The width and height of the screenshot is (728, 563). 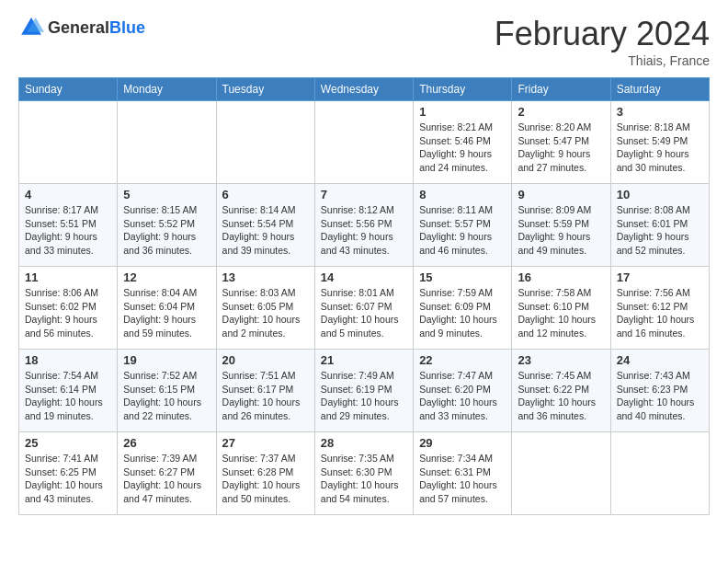 I want to click on day-number: 23, so click(x=561, y=361).